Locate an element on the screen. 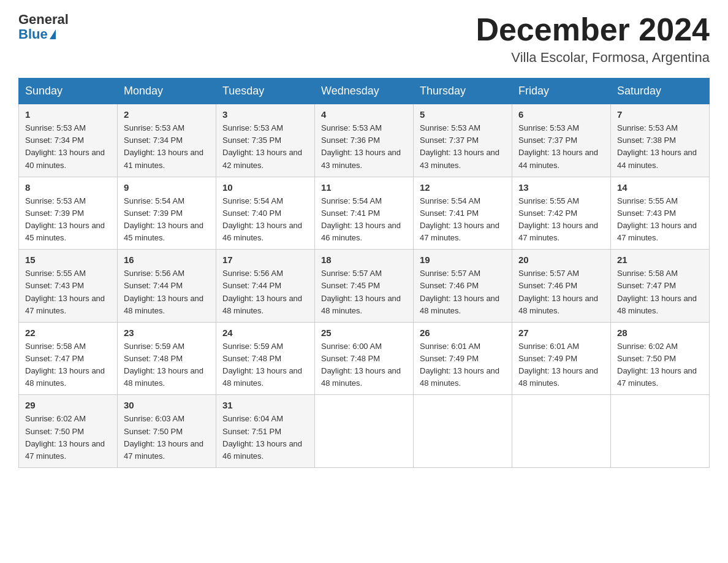 Image resolution: width=728 pixels, height=563 pixels. calendar-cell: 5 Sunrise: 5:53 AMSunset: 7:37 PMDayligh… is located at coordinates (463, 141).